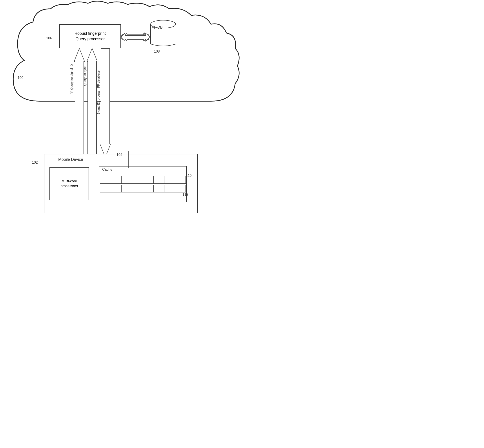 The height and width of the screenshot is (448, 484). I want to click on double-arrow-lr, so click(136, 37).